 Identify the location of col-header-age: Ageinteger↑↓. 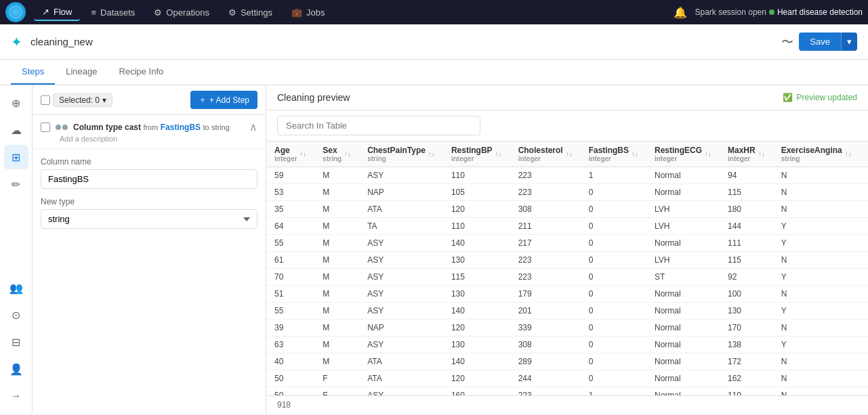
(290, 154).